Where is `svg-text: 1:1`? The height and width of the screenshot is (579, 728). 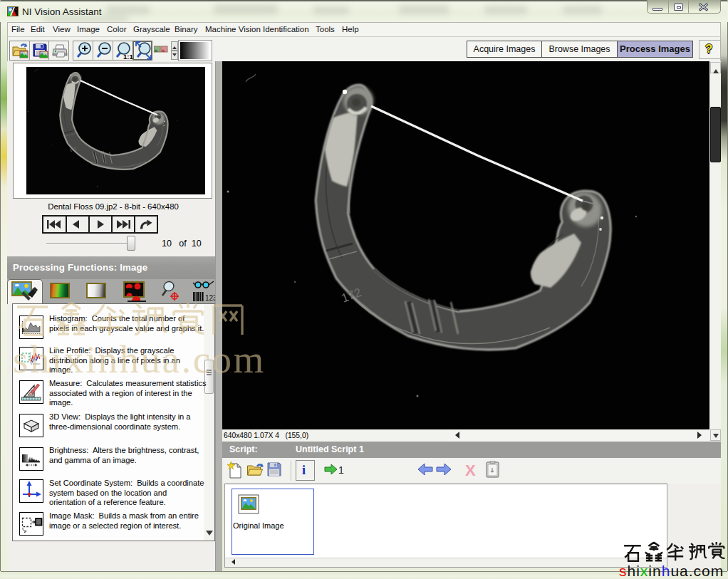
svg-text: 1:1 is located at coordinates (128, 56).